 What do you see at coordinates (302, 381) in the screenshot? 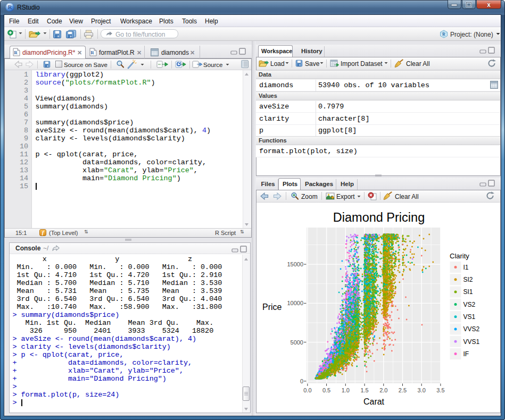
I see `svg-text: 0` at bounding box center [302, 381].